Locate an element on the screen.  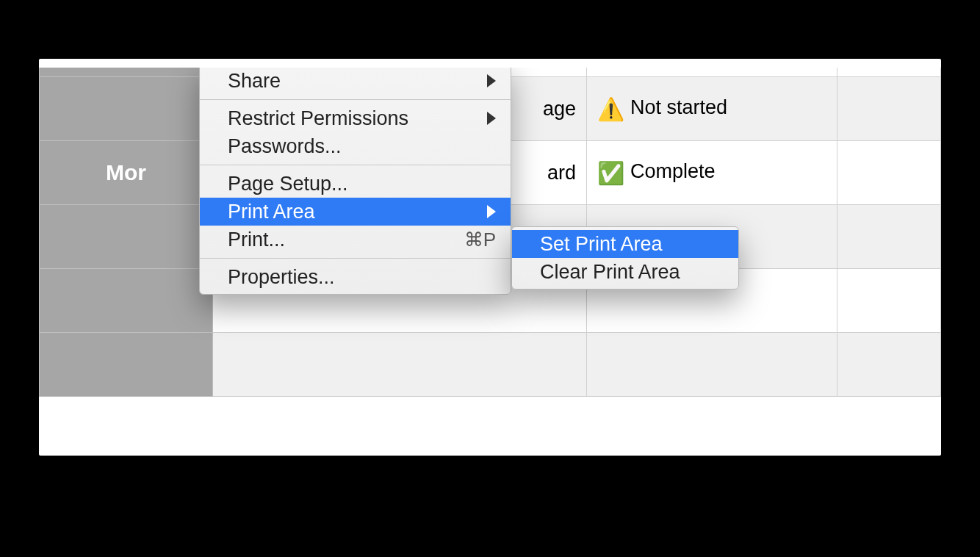
menu-label: Print... is located at coordinates (346, 240).